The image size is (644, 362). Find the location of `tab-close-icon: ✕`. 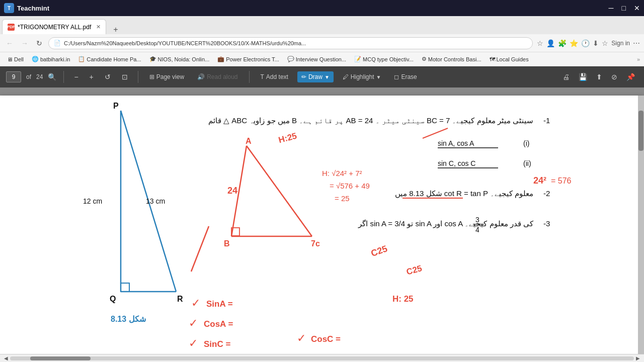

tab-close-icon: ✕ is located at coordinates (99, 27).